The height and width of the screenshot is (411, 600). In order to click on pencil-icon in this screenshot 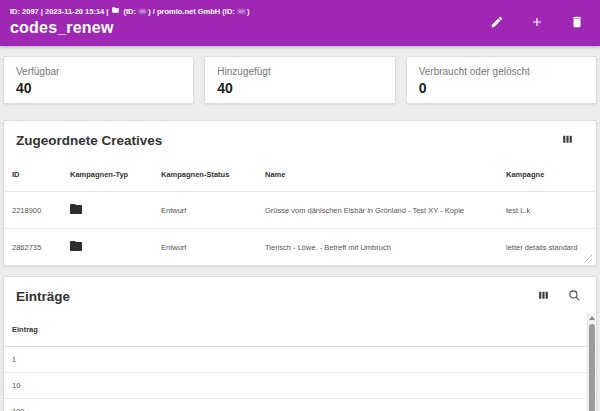, I will do `click(497, 24)`.